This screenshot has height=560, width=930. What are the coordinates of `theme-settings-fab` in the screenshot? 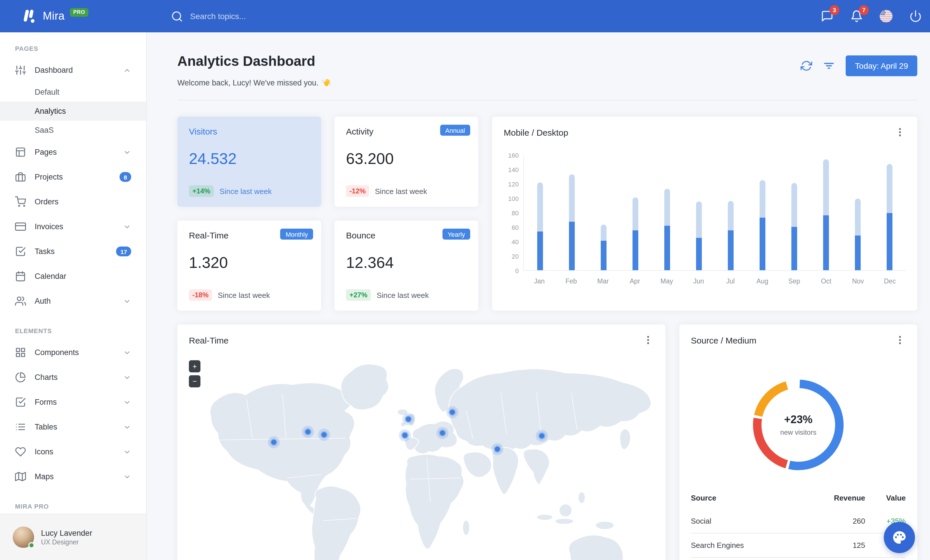 It's located at (899, 538).